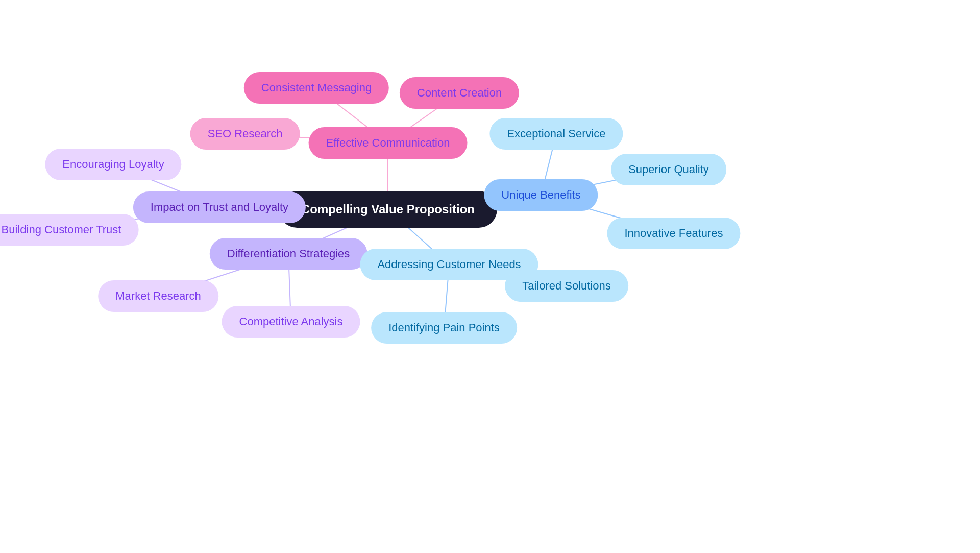  I want to click on node-identifying-pain-points: Identifying Pain Points, so click(444, 328).